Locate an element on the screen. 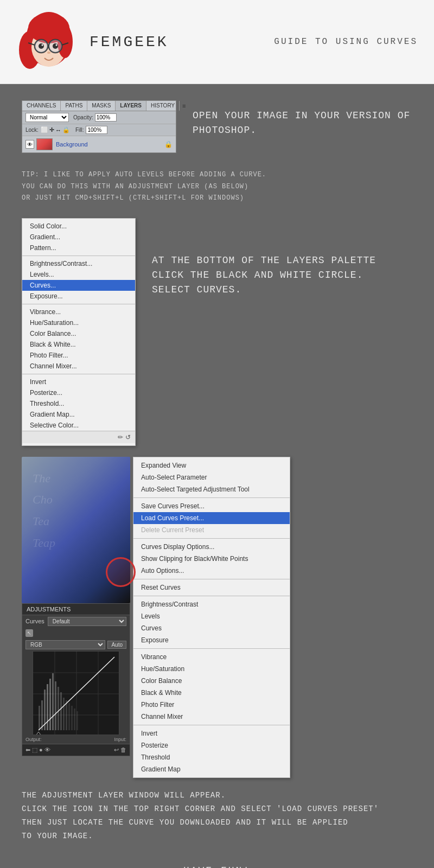  cm-curves: Curves is located at coordinates (212, 628).